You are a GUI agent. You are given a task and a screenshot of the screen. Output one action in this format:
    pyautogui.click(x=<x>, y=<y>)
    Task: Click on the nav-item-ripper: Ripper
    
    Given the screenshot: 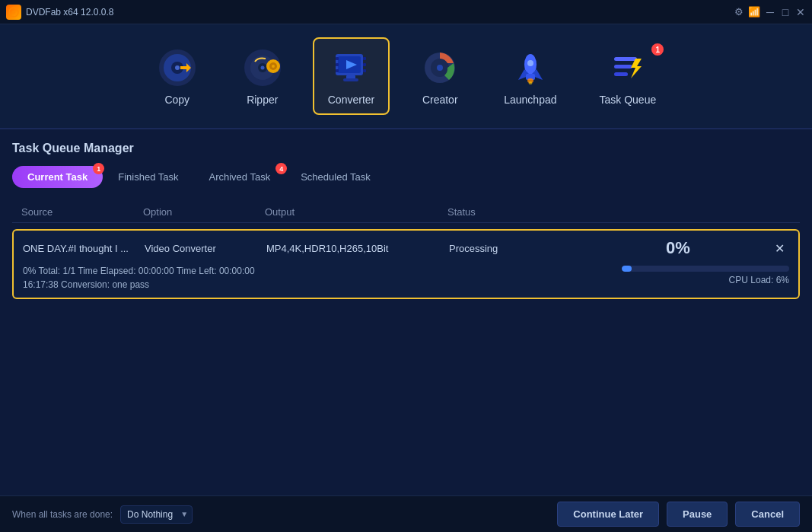 What is the action you would take?
    pyautogui.click(x=263, y=76)
    